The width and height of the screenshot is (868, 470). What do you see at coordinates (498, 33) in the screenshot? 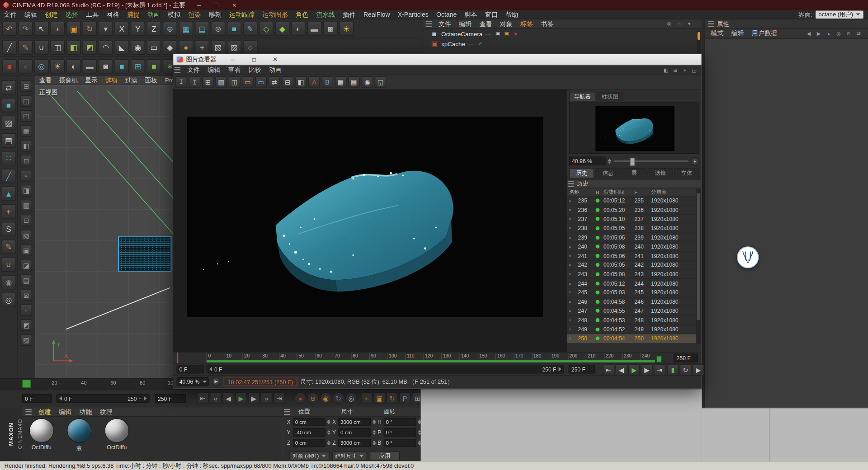
I see `display-tag-icon: ▣` at bounding box center [498, 33].